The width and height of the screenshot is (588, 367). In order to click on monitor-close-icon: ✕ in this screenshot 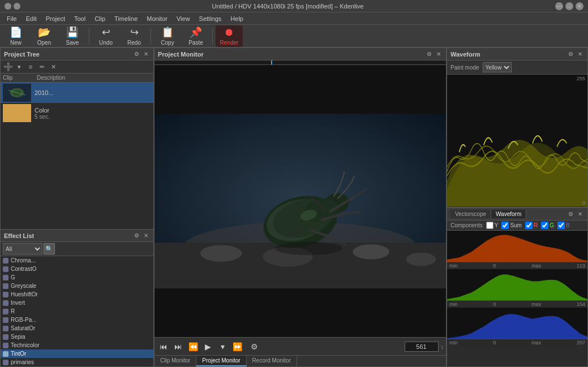, I will do `click(439, 54)`.